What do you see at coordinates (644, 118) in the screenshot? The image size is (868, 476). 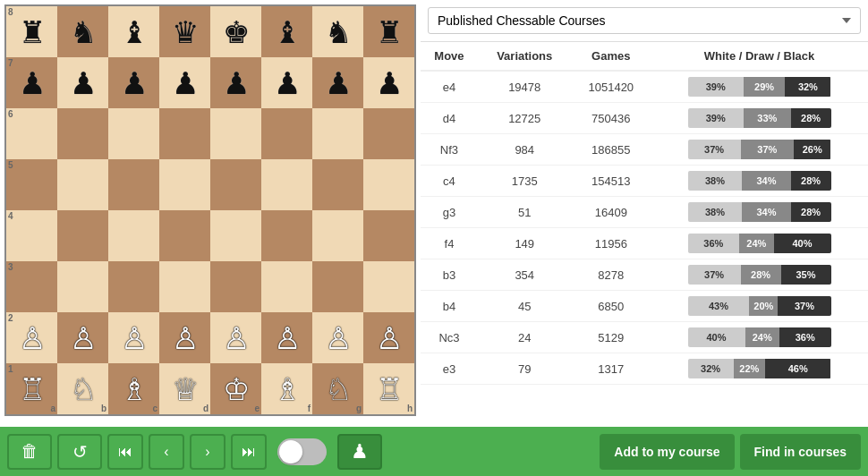 I see `table-row: d41272575043639%33%28%` at bounding box center [644, 118].